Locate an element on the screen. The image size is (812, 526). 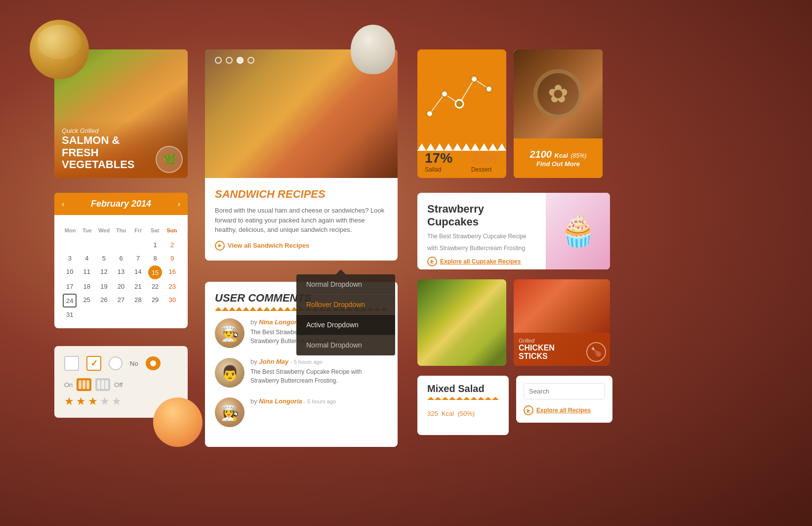
mixed-salad-bold: Salad is located at coordinates (471, 389).